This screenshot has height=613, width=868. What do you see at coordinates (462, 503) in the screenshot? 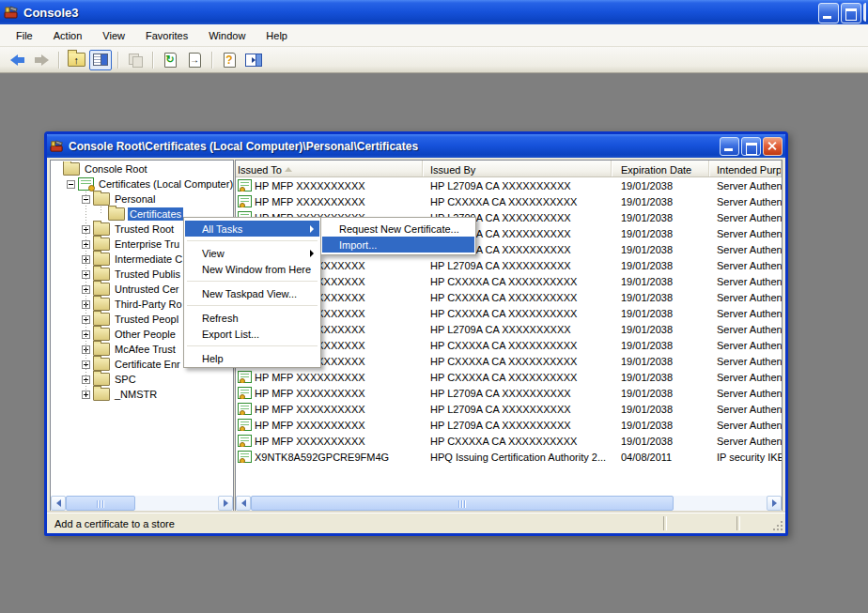
I see `list-scrollbar-thumb` at bounding box center [462, 503].